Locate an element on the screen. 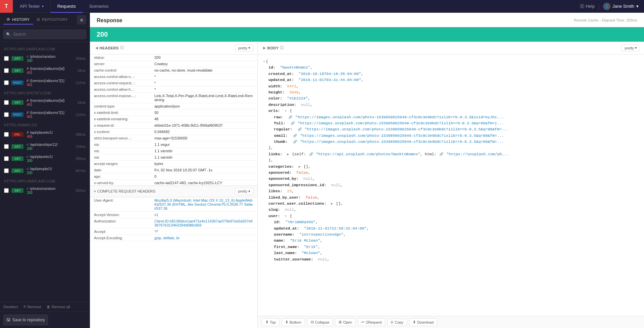  headers-pretty-button: pretty ▾ is located at coordinates (244, 48).